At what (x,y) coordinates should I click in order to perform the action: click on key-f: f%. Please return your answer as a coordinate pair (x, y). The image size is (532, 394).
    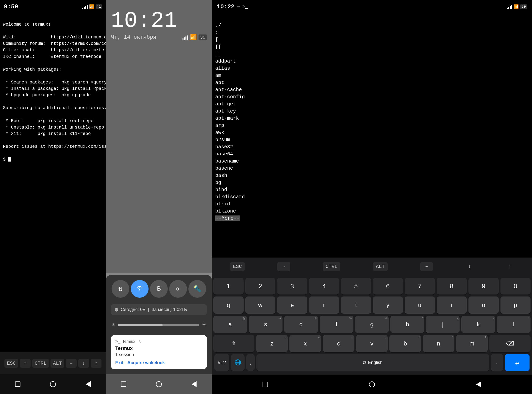
    Looking at the image, I should click on (336, 324).